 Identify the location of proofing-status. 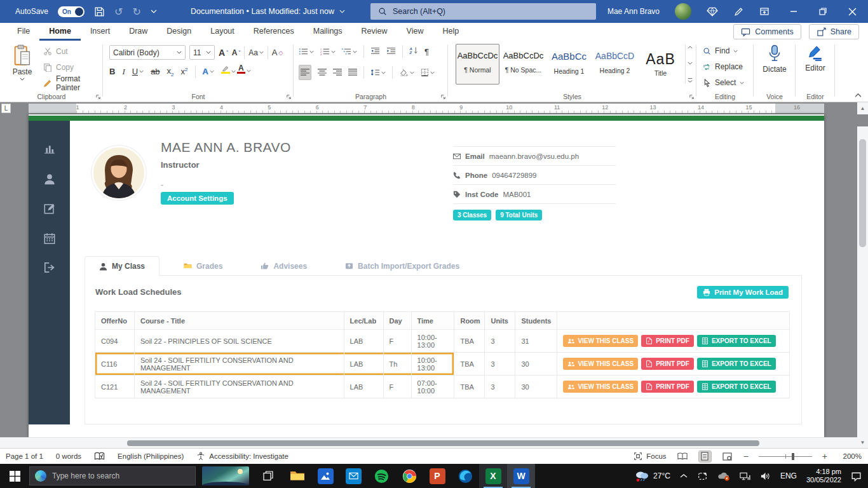
(99, 456).